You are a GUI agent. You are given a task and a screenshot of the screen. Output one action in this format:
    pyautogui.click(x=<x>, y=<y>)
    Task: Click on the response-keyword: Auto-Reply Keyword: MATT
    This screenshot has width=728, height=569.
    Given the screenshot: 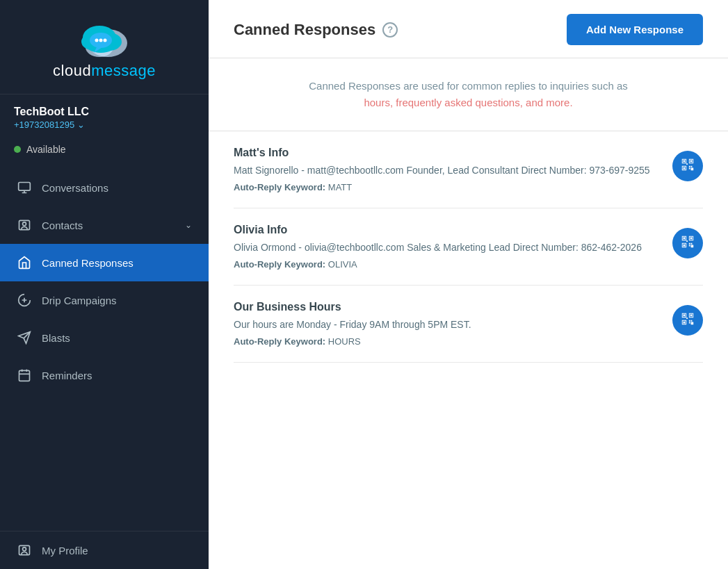 What is the action you would take?
    pyautogui.click(x=446, y=188)
    